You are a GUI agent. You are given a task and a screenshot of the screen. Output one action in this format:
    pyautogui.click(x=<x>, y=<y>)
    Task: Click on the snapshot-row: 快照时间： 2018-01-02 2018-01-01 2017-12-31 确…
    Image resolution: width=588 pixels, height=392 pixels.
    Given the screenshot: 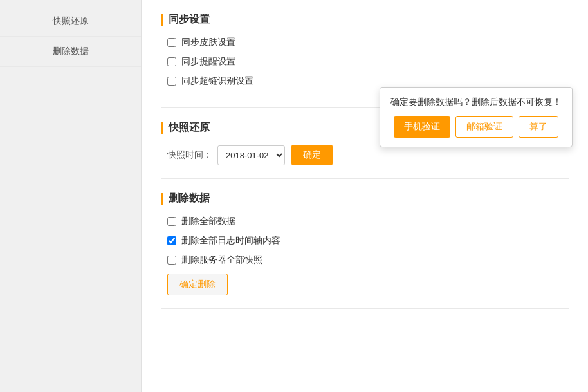 What is the action you would take?
    pyautogui.click(x=365, y=155)
    